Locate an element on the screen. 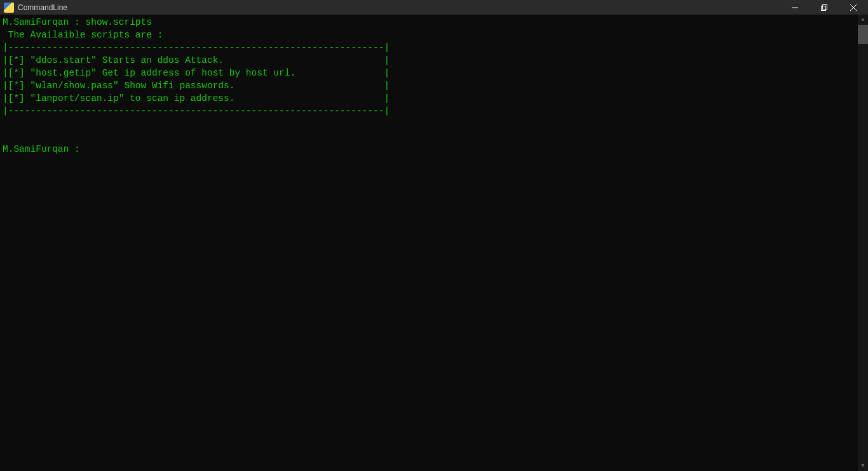 Image resolution: width=868 pixels, height=471 pixels. app-icon is located at coordinates (9, 8).